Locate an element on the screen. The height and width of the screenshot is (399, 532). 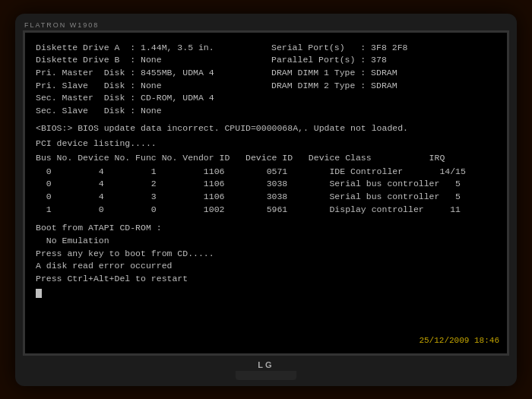
monitor-bottom: LG is located at coordinates (266, 363).